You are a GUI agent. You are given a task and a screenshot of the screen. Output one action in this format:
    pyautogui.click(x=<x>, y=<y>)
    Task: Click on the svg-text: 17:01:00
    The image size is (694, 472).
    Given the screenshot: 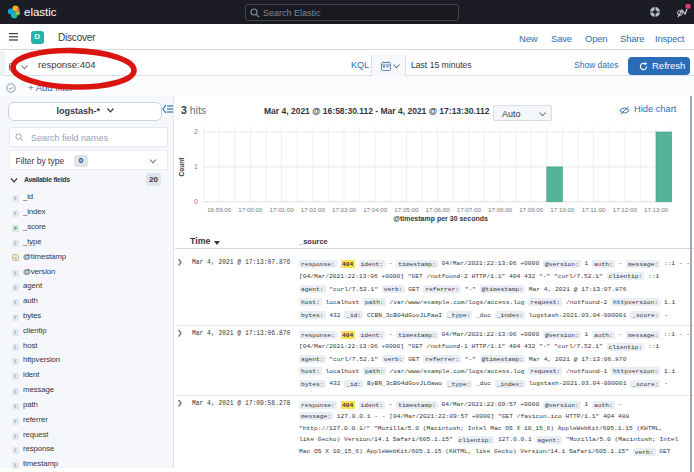 What is the action you would take?
    pyautogui.click(x=282, y=210)
    